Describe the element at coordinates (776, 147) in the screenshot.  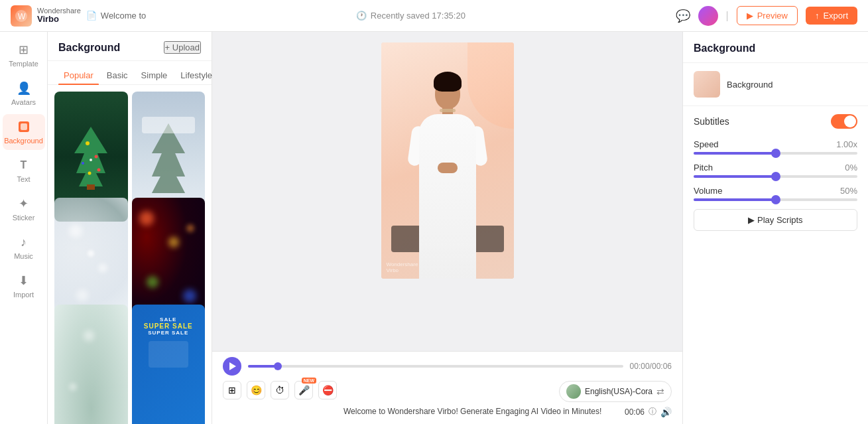
I see `speed-row: Speed 1.00x` at that location.